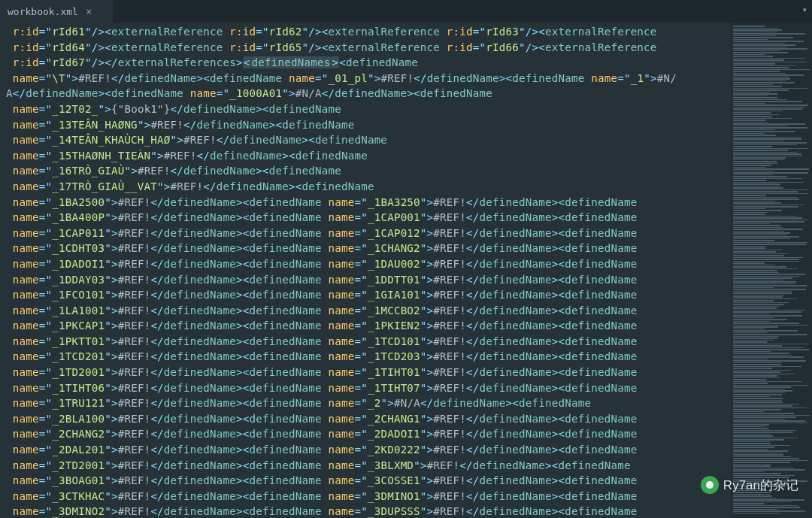  What do you see at coordinates (804, 10) in the screenshot?
I see `chevron-down-icon: ▾` at bounding box center [804, 10].